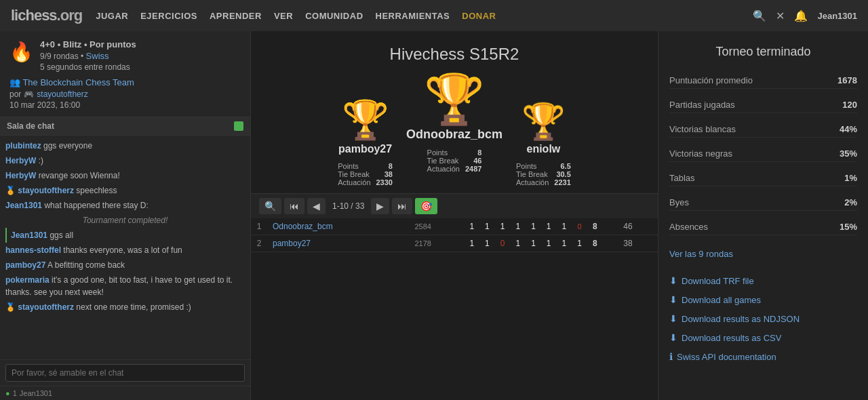 The image size is (868, 400). Describe the element at coordinates (41, 161) in the screenshot. I see `msg-text: :)` at that location.